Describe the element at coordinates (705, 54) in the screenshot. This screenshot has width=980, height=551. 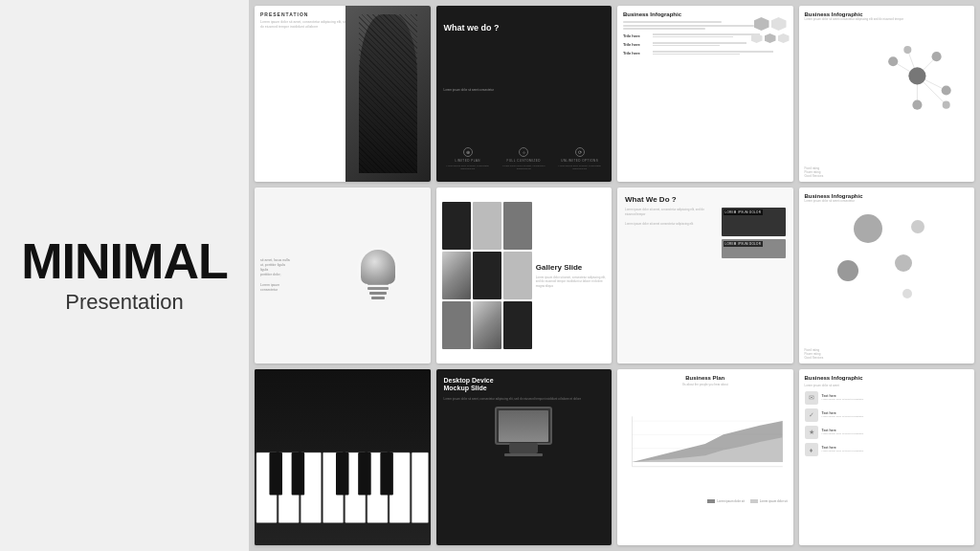
I see `title-item-2: Title here` at that location.